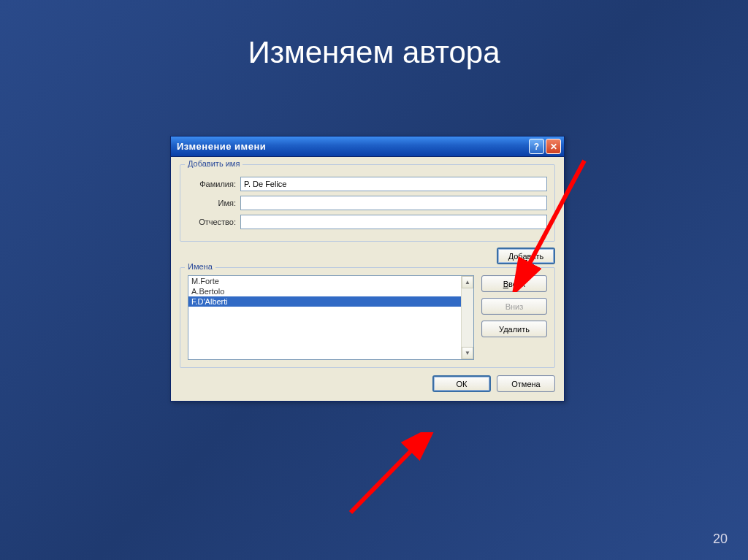  What do you see at coordinates (367, 147) in the screenshot?
I see `titlebar: Изменение имени ? ✕` at bounding box center [367, 147].